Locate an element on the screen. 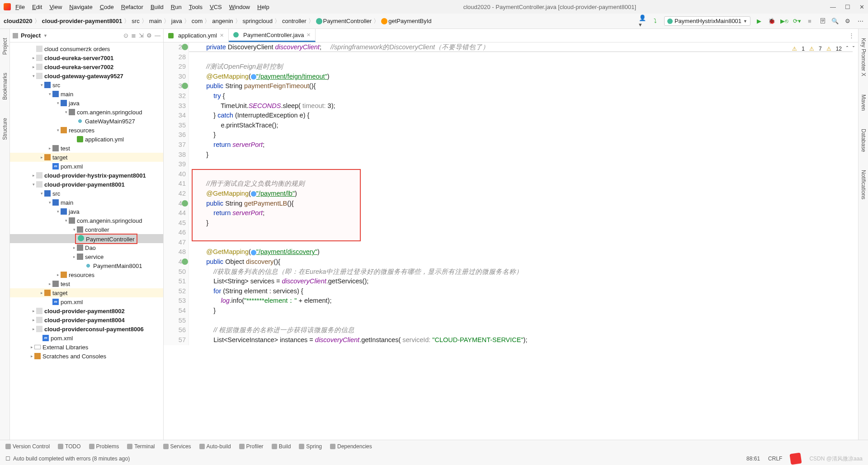  tree-row-0: cloud consumerzk orders is located at coordinates (87, 49).